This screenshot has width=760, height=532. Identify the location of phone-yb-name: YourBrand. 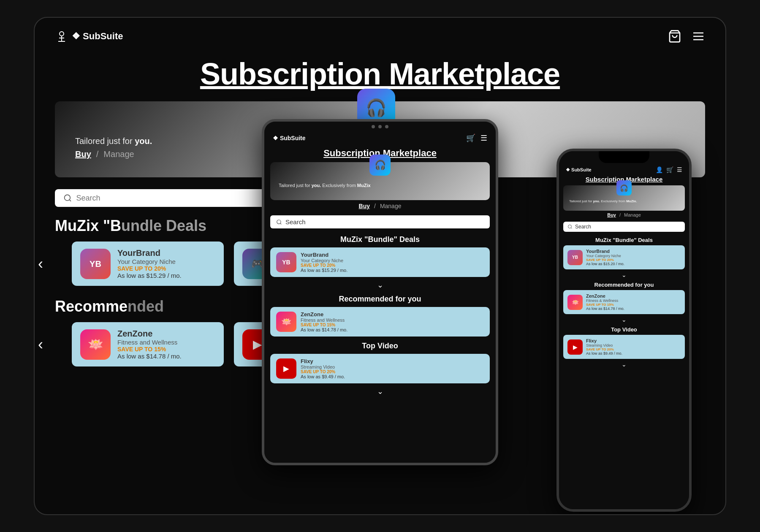
(605, 251).